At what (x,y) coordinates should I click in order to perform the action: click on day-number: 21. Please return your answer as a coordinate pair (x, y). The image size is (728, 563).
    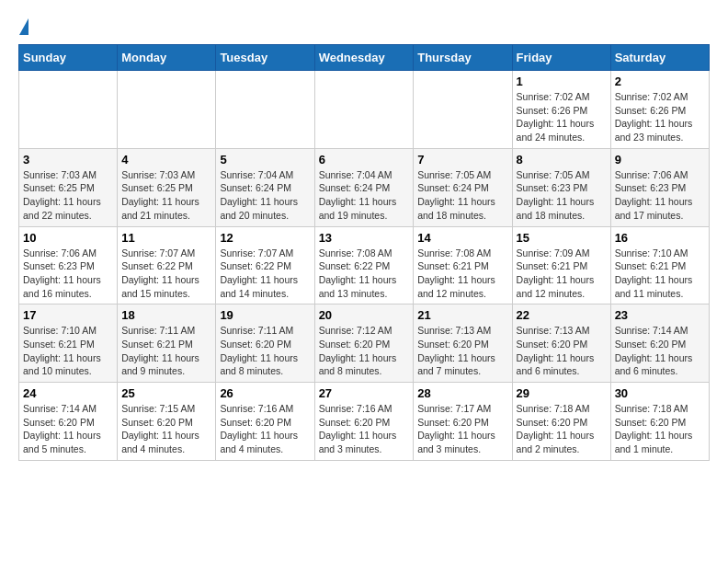
    Looking at the image, I should click on (462, 315).